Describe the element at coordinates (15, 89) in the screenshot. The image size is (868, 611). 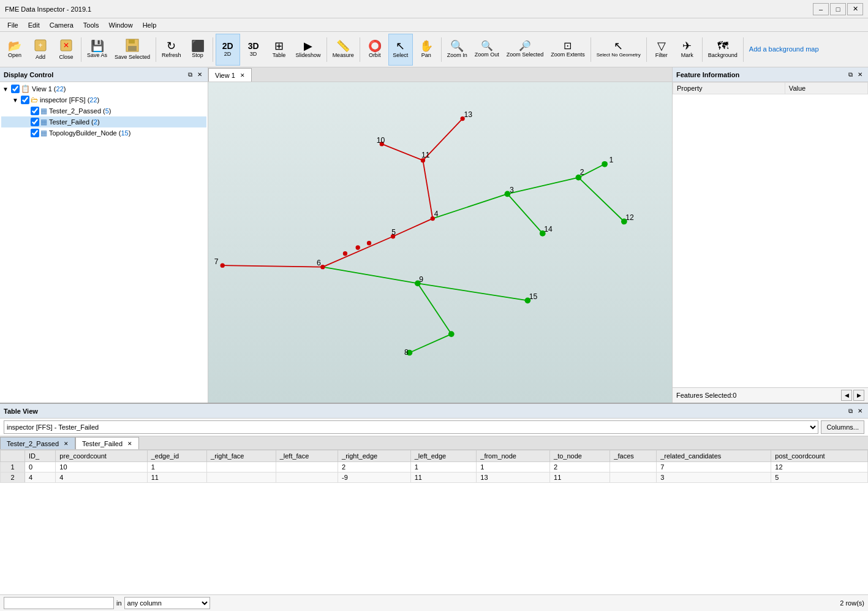
I see `tree-view1-checkbox` at that location.